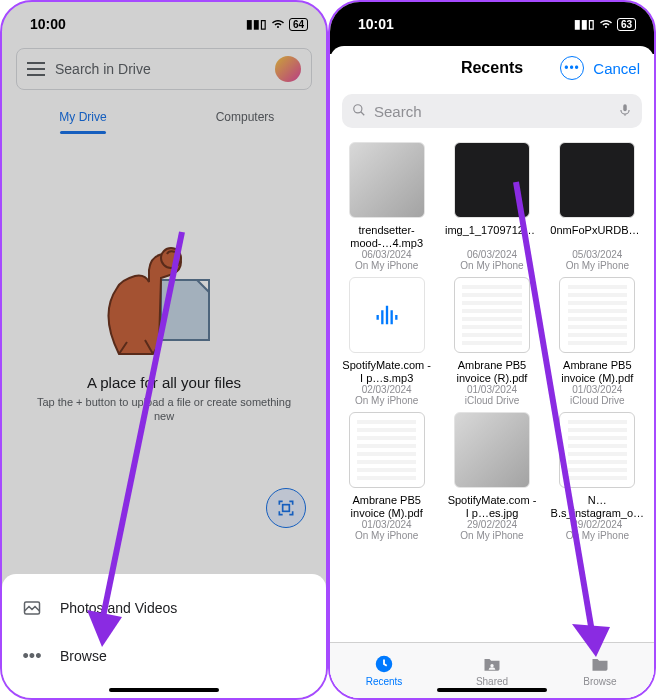 Image resolution: width=656 pixels, height=700 pixels. Describe the element at coordinates (492, 372) in the screenshot. I see `file-name: Ambrane PB5 invoice (R).pdf` at that location.